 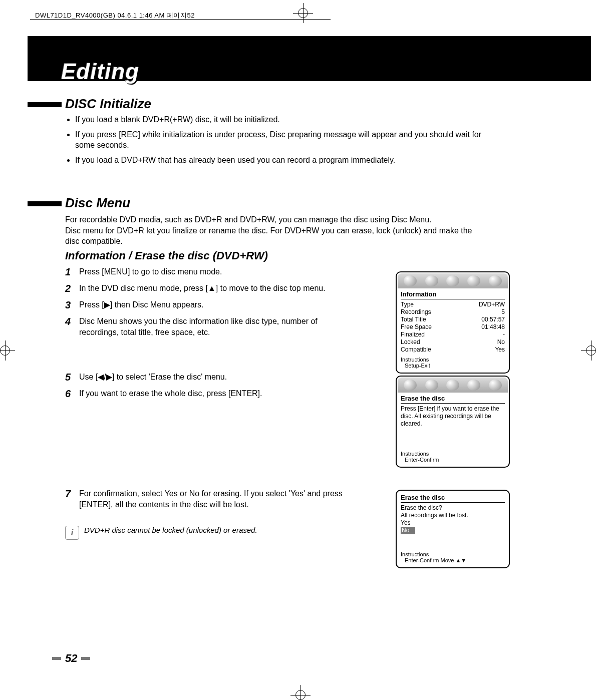 I want to click on osd-key: Recordings, so click(x=416, y=312).